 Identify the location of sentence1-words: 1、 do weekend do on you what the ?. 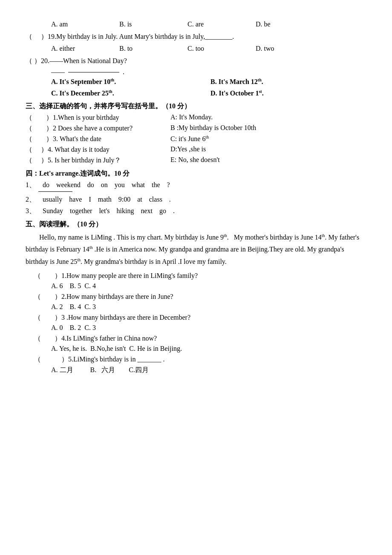
(196, 185).